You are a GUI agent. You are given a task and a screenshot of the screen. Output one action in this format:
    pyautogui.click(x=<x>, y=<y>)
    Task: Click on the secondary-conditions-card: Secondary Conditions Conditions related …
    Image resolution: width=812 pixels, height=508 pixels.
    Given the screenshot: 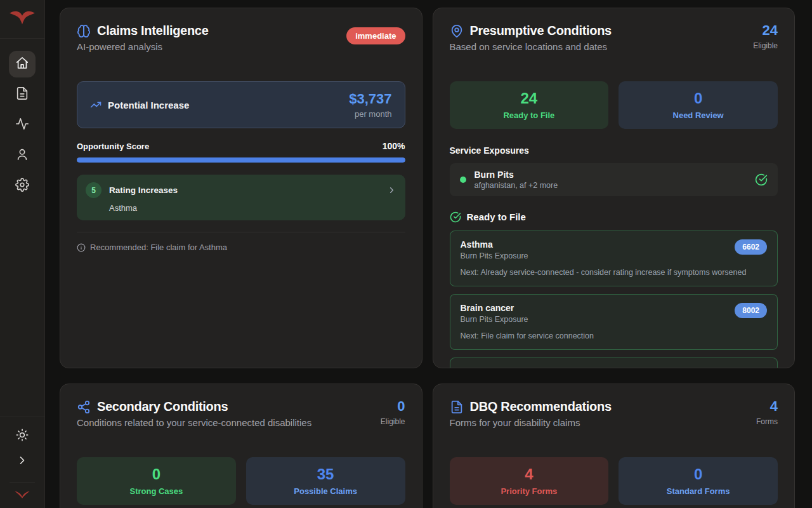 What is the action you would take?
    pyautogui.click(x=241, y=446)
    